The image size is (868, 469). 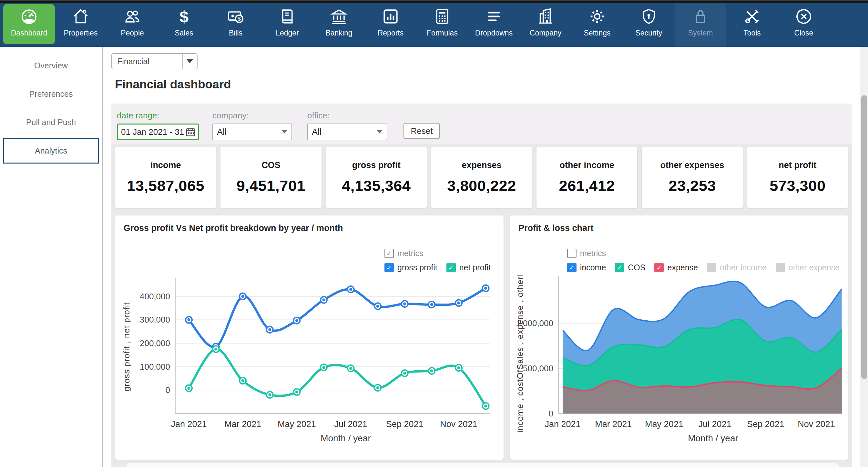 What do you see at coordinates (630, 268) in the screenshot?
I see `legend-item-COS: ✓COS` at bounding box center [630, 268].